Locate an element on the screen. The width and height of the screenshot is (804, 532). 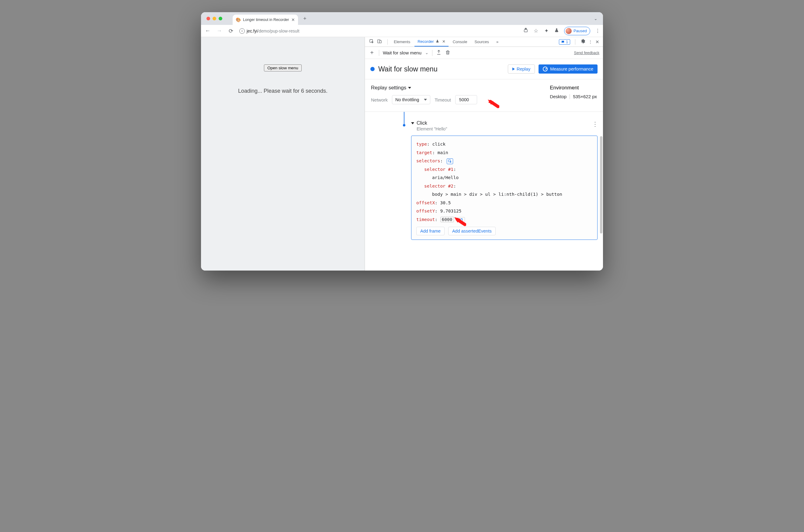
tab-close-button: ✕ is located at coordinates (293, 20).